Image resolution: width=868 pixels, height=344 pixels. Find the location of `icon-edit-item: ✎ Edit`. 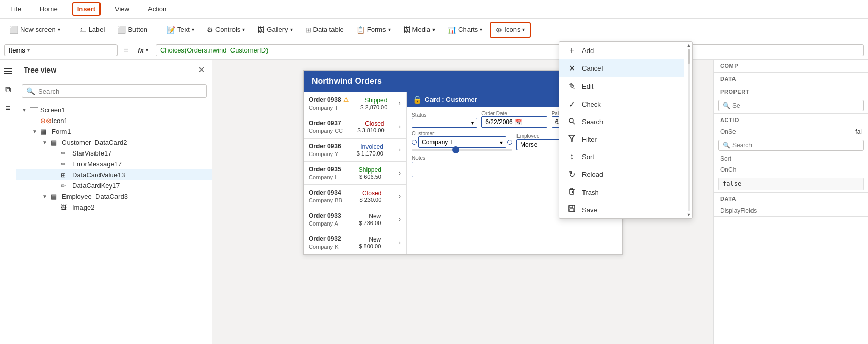

icon-edit-item: ✎ Edit is located at coordinates (622, 87).